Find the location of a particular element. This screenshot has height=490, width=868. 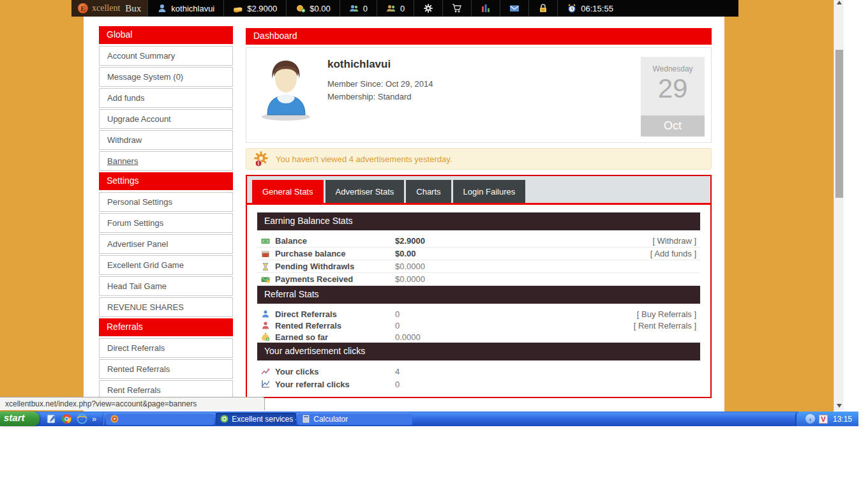

topbar-username: kothichlavui is located at coordinates (186, 8).